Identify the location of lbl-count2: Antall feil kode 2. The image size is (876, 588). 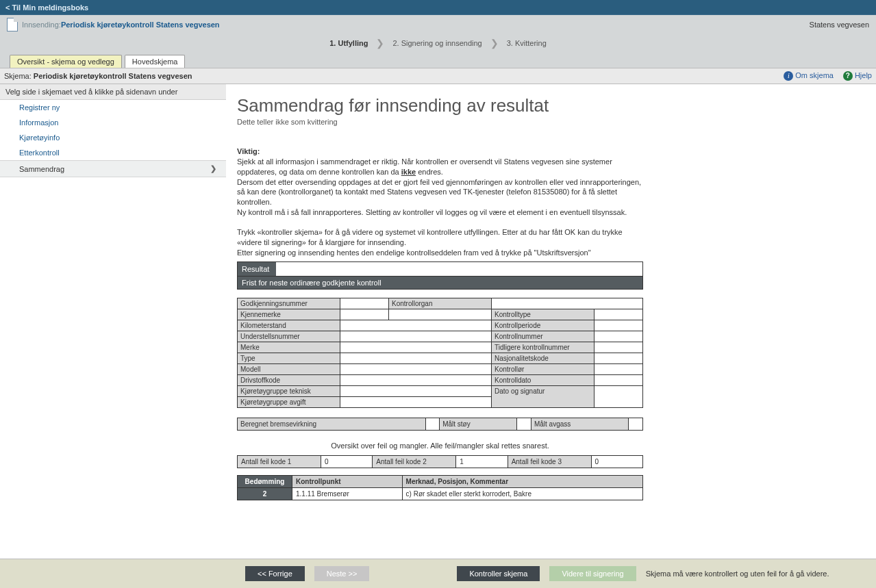
(414, 462).